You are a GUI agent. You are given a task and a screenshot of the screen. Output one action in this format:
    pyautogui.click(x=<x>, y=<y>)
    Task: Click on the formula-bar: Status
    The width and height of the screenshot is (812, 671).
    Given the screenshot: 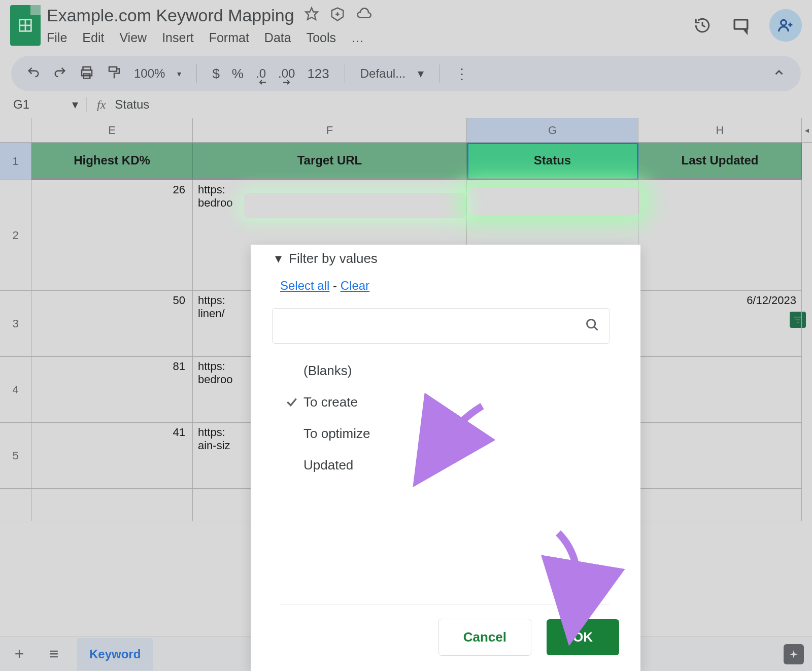 What is the action you would take?
    pyautogui.click(x=132, y=105)
    